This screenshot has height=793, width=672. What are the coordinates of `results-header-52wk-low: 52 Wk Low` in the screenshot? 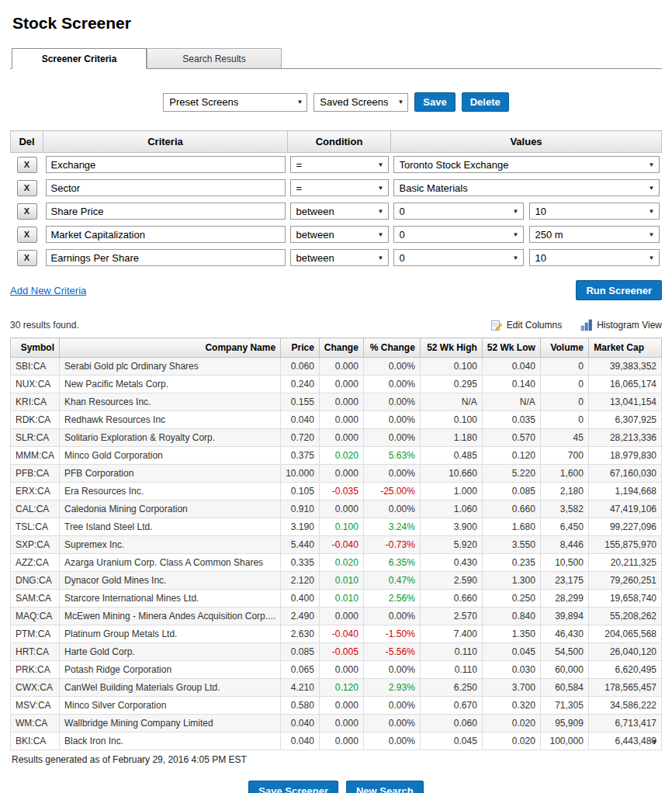 It's located at (511, 348).